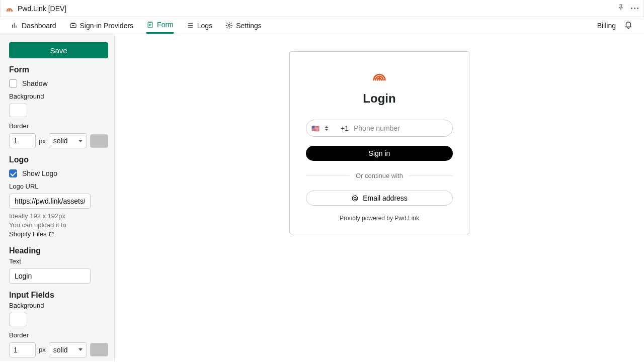 This screenshot has height=362, width=644. Describe the element at coordinates (35, 83) in the screenshot. I see `shadow-label: Shadow` at that location.